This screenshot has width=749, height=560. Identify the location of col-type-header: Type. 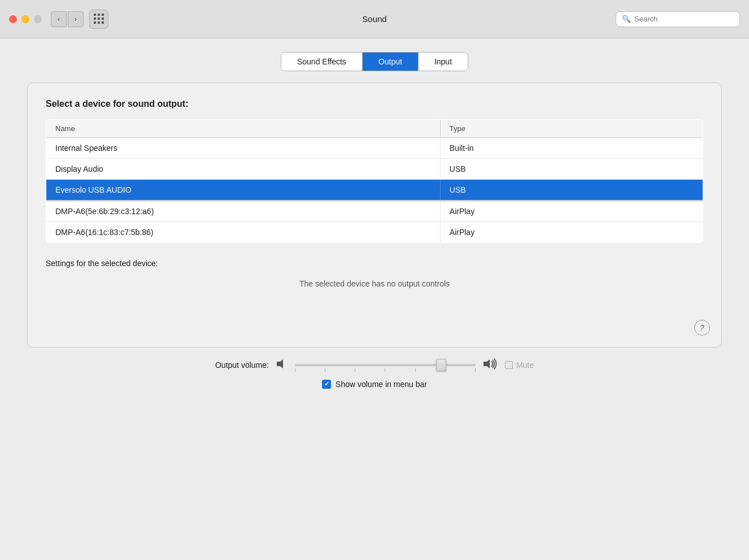
(572, 129).